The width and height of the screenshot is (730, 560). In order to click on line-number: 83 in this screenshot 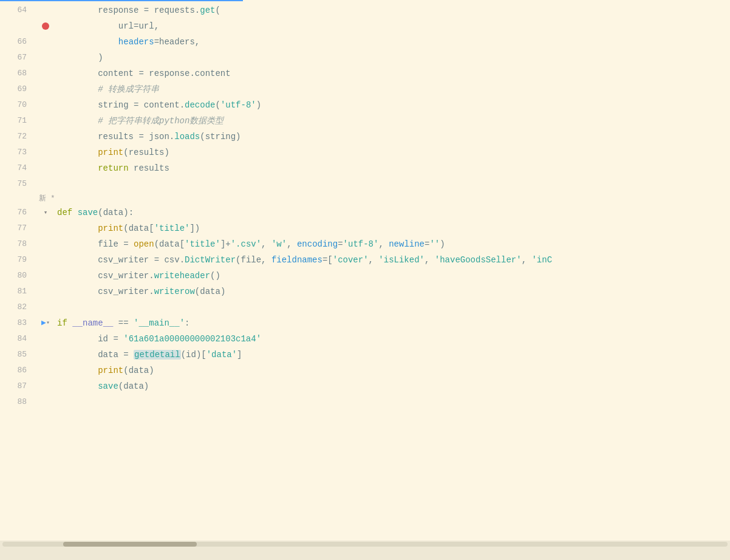, I will do `click(18, 323)`.